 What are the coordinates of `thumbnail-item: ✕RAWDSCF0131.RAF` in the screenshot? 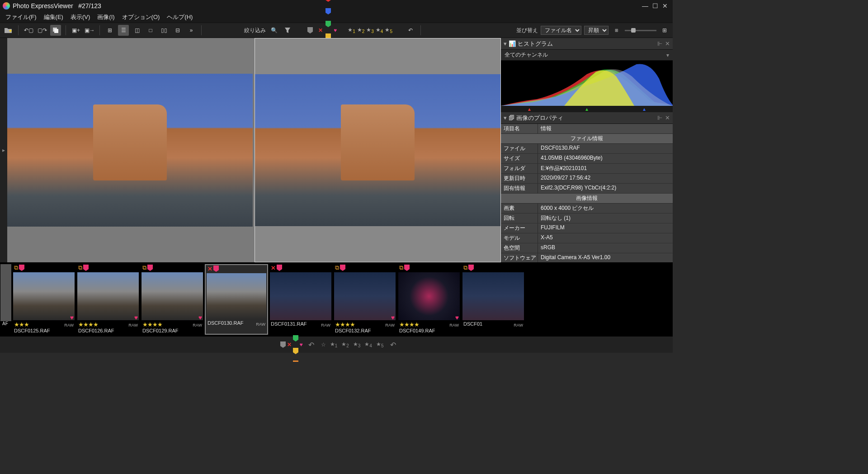 It's located at (301, 299).